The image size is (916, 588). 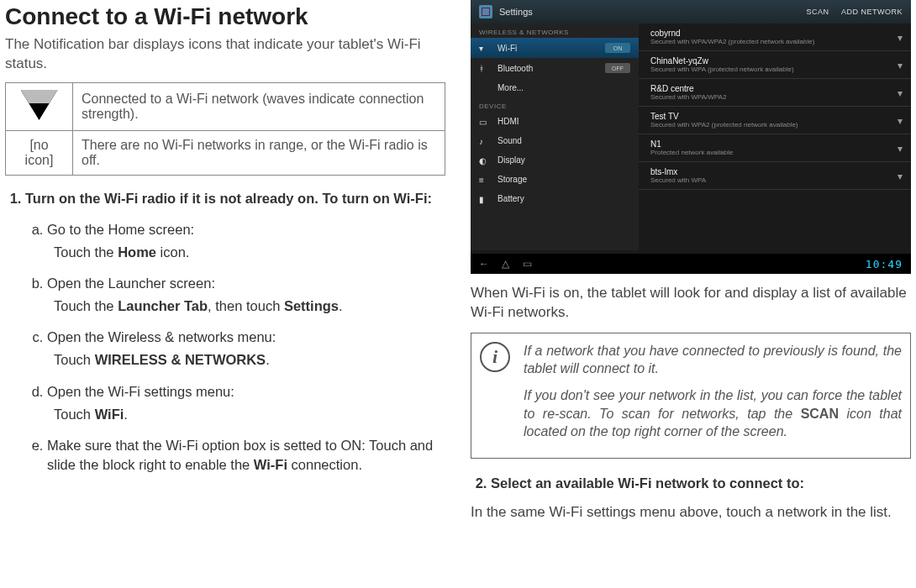 I want to click on wireless-header: WIRELESS & NETWORKS, so click(x=555, y=30).